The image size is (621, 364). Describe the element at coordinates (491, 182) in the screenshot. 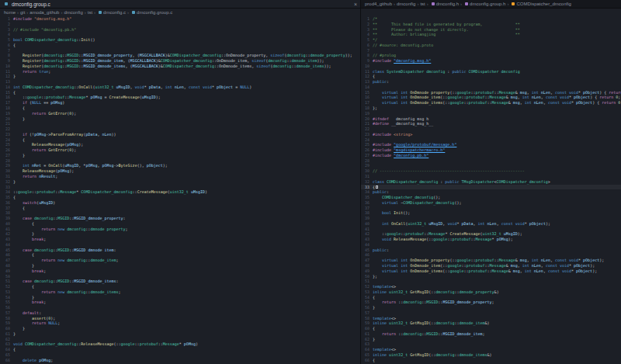

I see `code-line: 32class COMDispatcher_dmconfig : public …` at that location.